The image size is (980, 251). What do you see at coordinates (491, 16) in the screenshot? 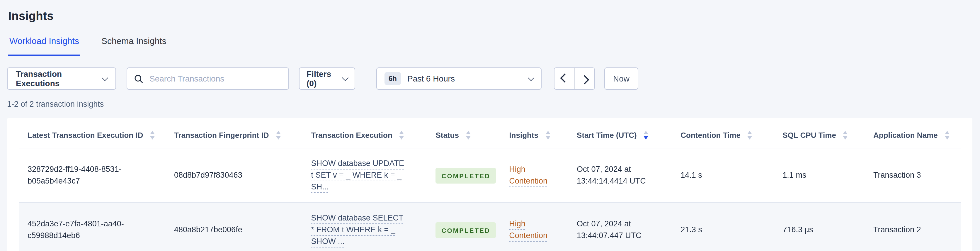
I see `page-title: Insights` at bounding box center [491, 16].